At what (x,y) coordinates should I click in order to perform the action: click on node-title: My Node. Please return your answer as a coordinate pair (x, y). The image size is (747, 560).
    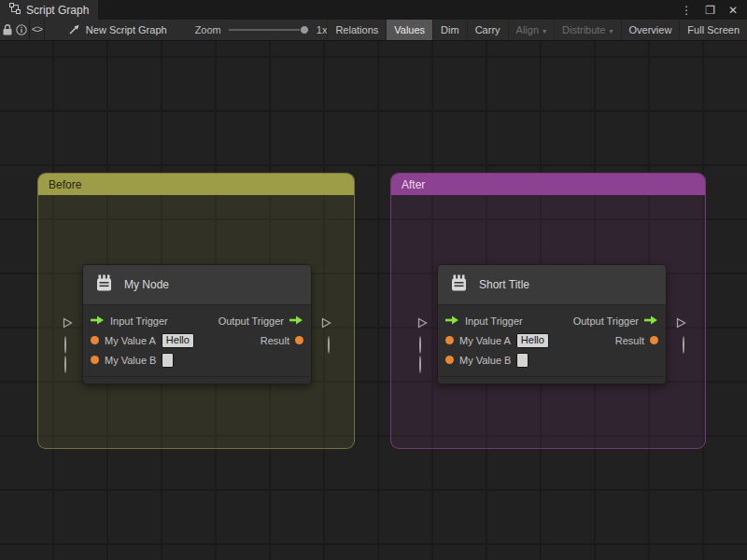
    Looking at the image, I should click on (147, 285).